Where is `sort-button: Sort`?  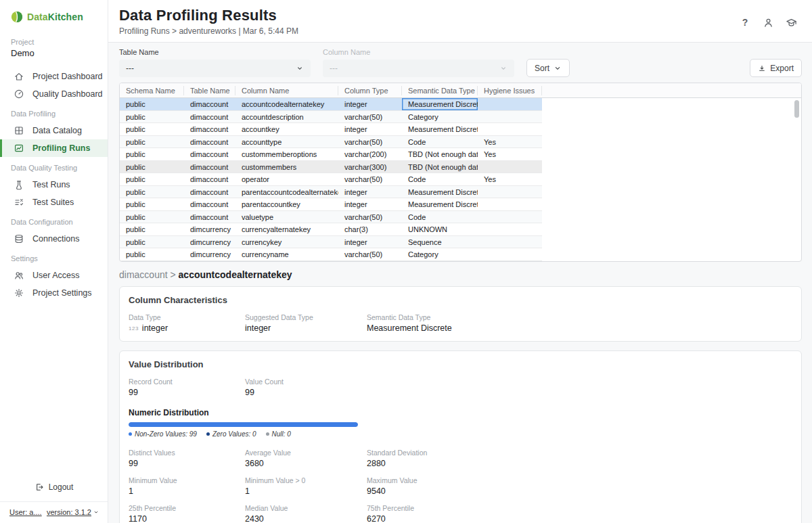
sort-button: Sort is located at coordinates (548, 68).